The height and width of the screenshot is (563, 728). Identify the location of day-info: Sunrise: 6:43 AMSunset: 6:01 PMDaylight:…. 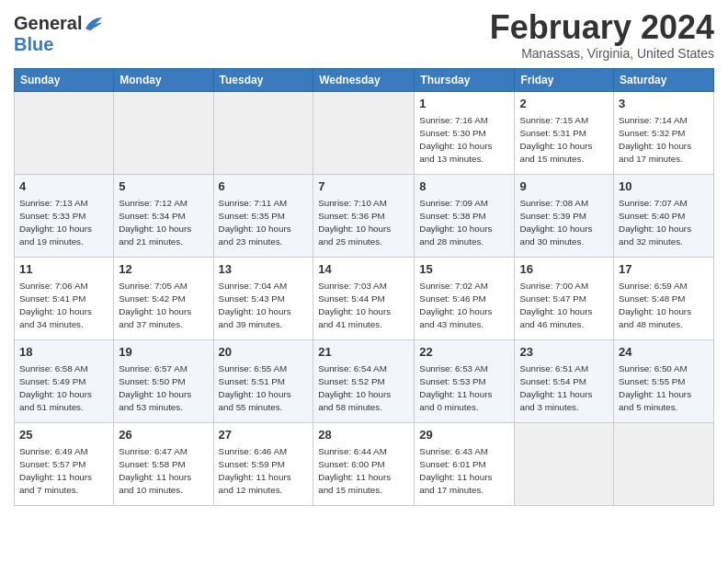
(464, 471).